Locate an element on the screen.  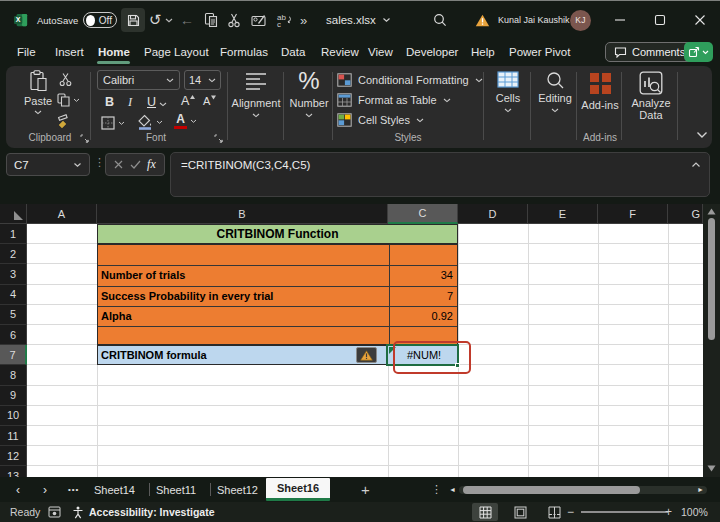
number-format-button: % Number is located at coordinates (309, 93).